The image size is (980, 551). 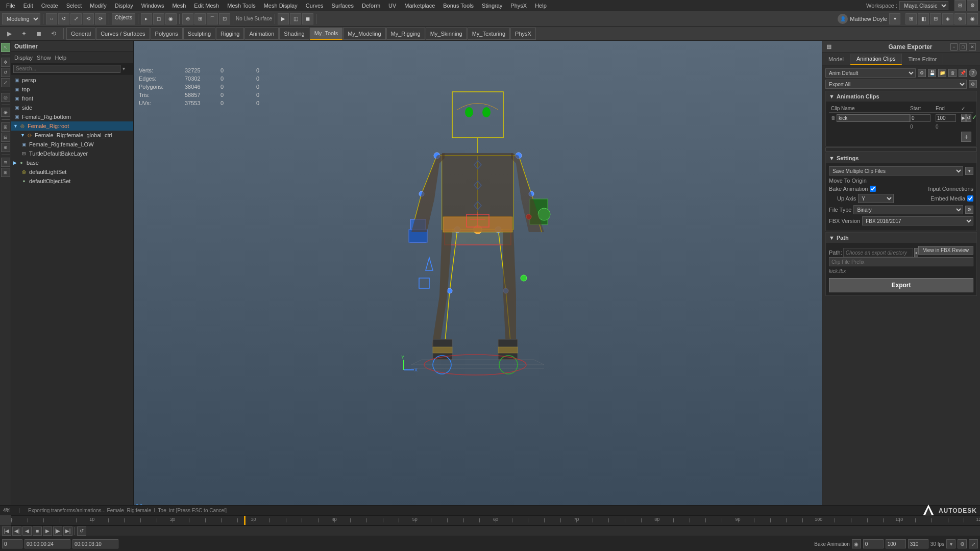 I want to click on ge-path-header: ▼ Path, so click(x=901, y=238).